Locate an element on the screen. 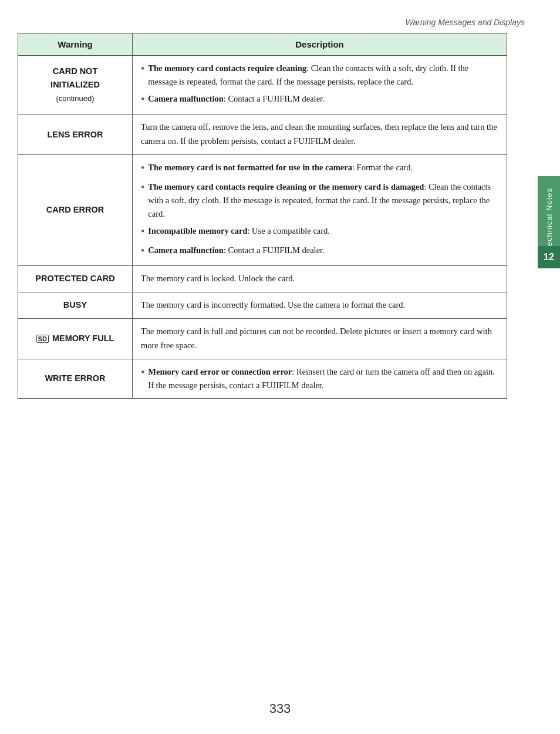 This screenshot has height=734, width=560. warning-cell: WRITE ERROR is located at coordinates (75, 378).